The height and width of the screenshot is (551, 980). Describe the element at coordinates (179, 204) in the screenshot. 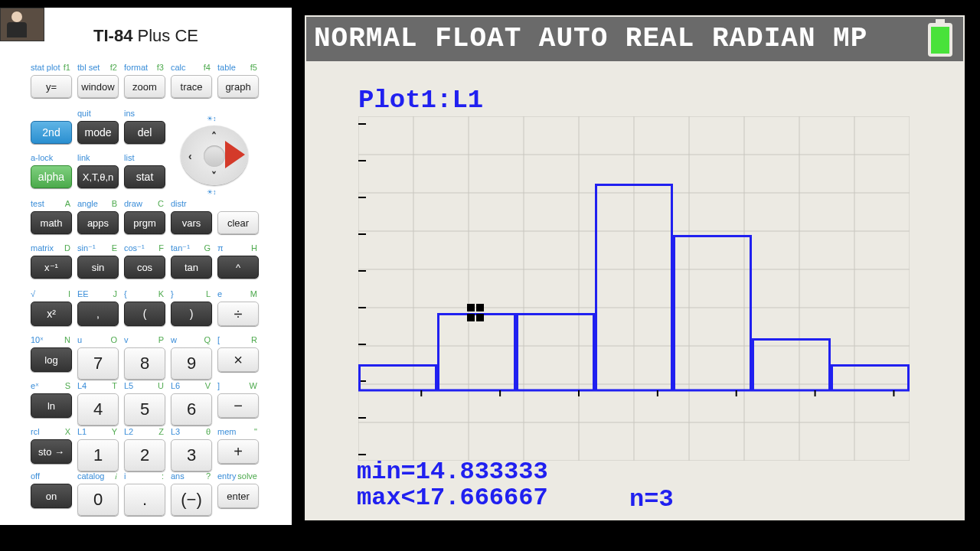

I see `key-secondary-label: distr` at that location.